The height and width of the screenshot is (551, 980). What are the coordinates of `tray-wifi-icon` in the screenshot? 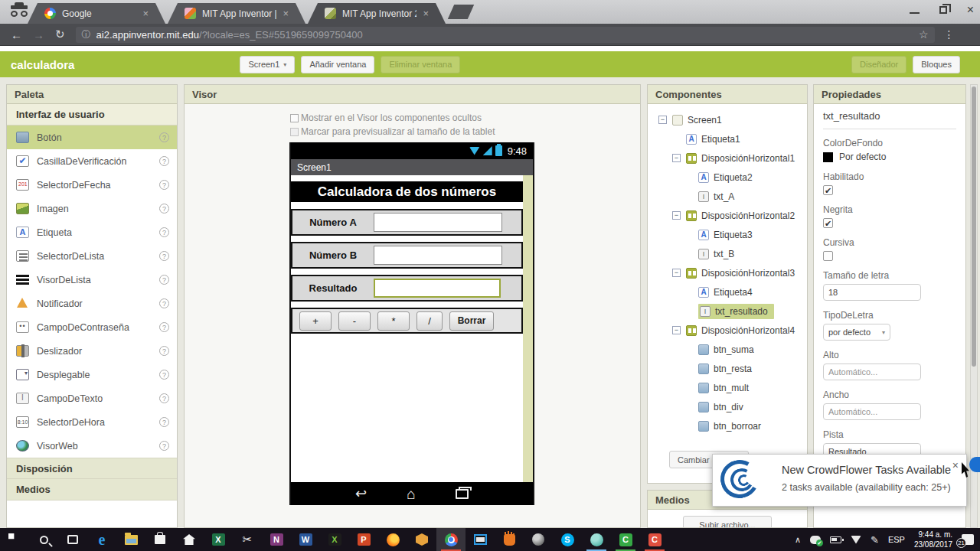 It's located at (856, 540).